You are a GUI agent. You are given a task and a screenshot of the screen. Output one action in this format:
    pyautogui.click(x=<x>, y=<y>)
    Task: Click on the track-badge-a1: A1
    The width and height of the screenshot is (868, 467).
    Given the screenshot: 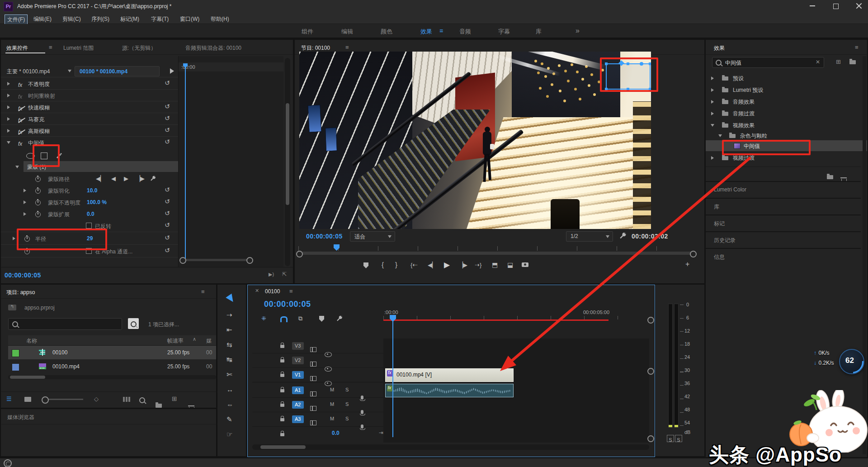 What is the action you would take?
    pyautogui.click(x=298, y=390)
    